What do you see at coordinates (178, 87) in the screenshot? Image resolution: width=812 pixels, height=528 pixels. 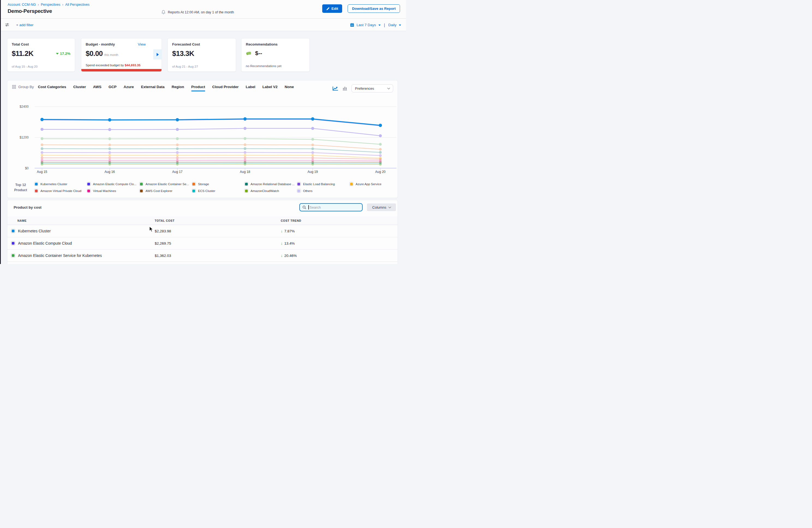 I see `tab-region: Region` at bounding box center [178, 87].